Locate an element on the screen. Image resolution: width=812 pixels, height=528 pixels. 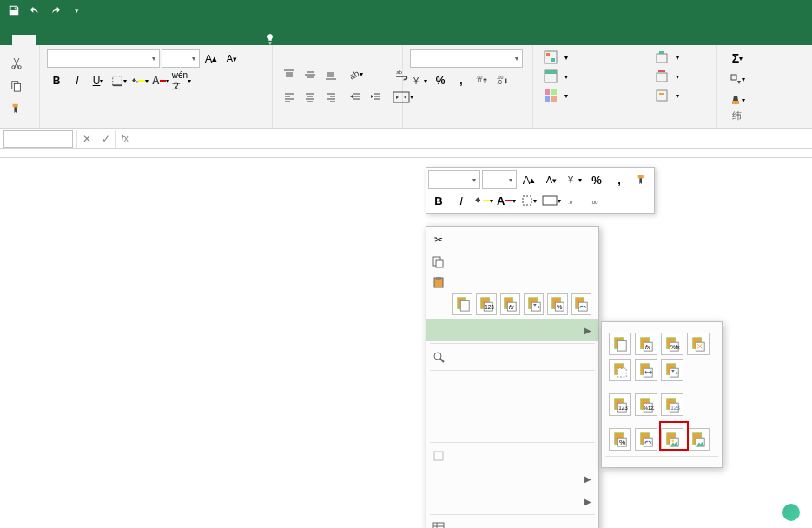
accounting-format-button: ¥▾ is located at coordinates (419, 81).